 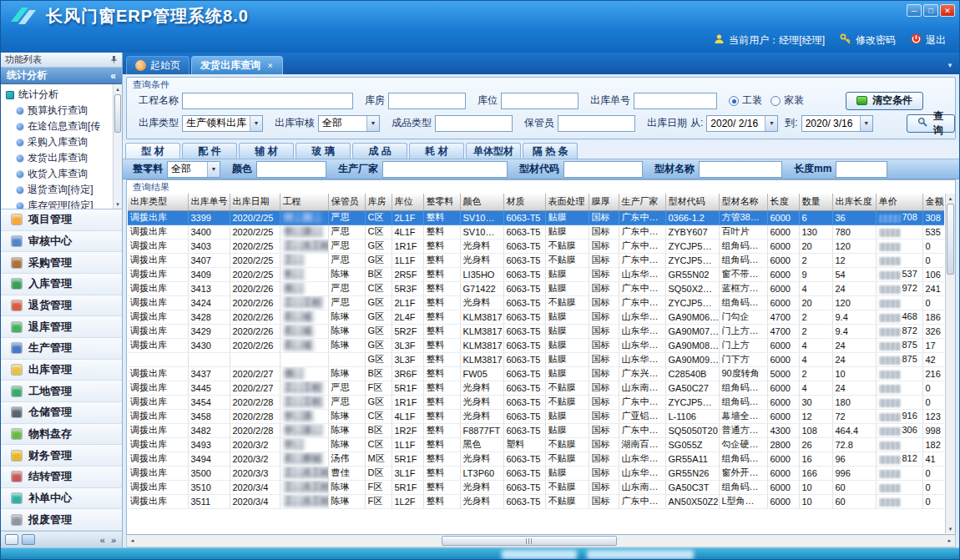 I want to click on maximize-button: □, so click(x=931, y=10).